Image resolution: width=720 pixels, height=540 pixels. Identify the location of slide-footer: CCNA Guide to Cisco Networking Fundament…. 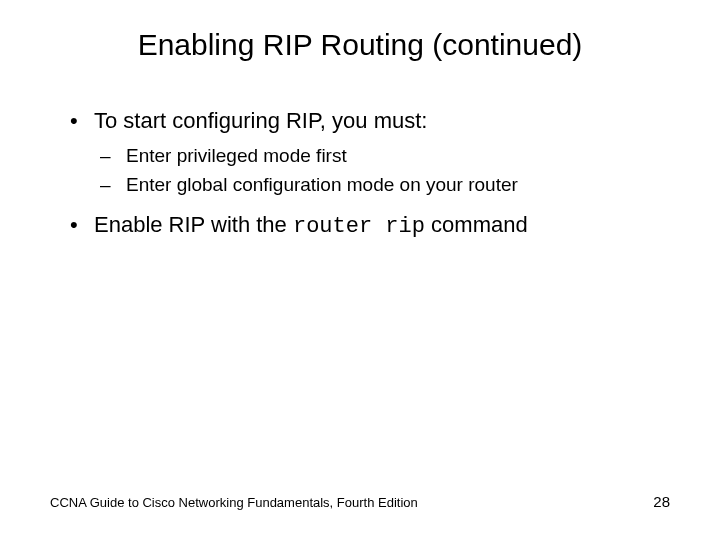
(360, 502).